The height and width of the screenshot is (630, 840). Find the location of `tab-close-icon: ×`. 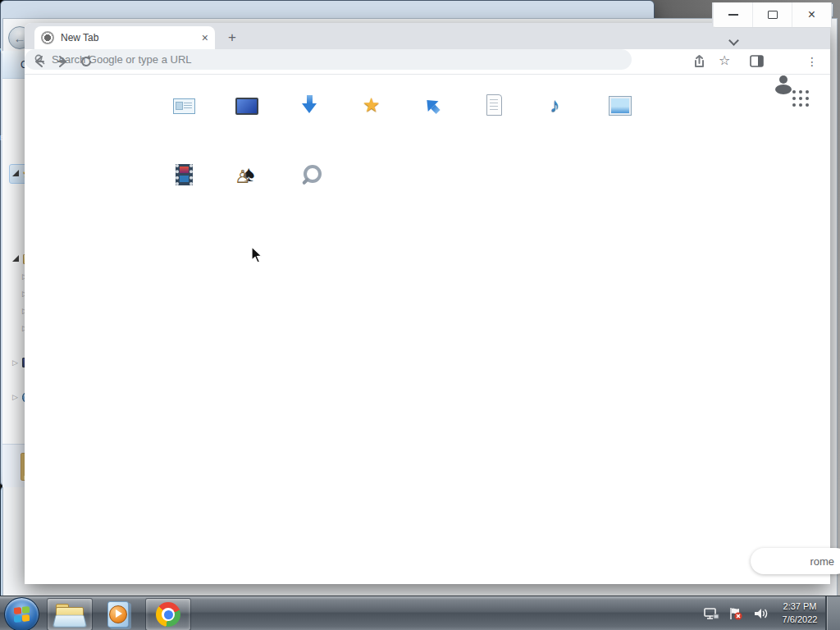

tab-close-icon: × is located at coordinates (205, 38).